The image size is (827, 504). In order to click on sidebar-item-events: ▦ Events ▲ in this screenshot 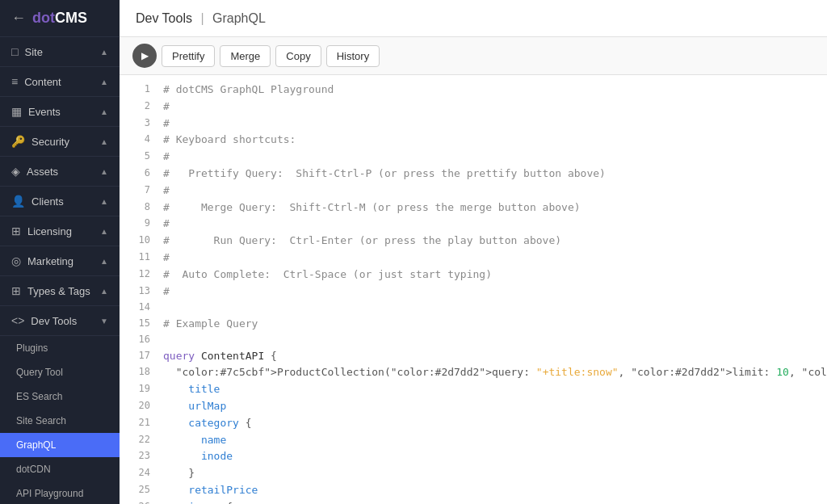, I will do `click(60, 111)`.